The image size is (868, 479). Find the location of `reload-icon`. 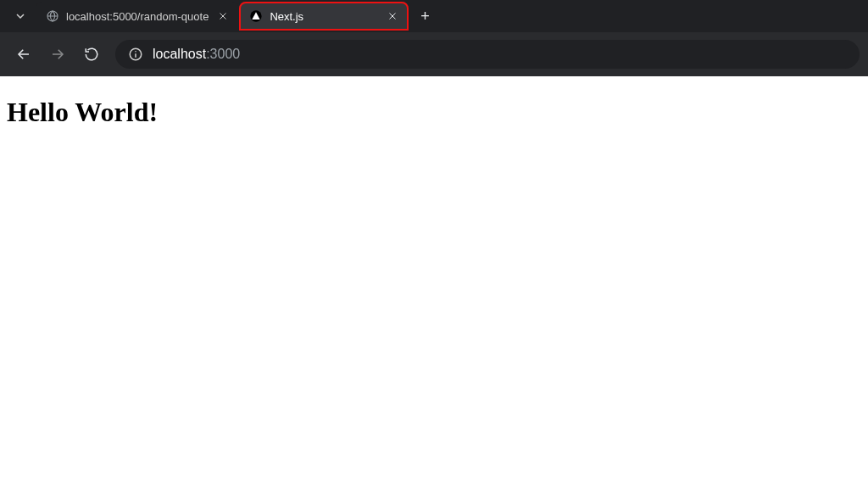

reload-icon is located at coordinates (92, 54).